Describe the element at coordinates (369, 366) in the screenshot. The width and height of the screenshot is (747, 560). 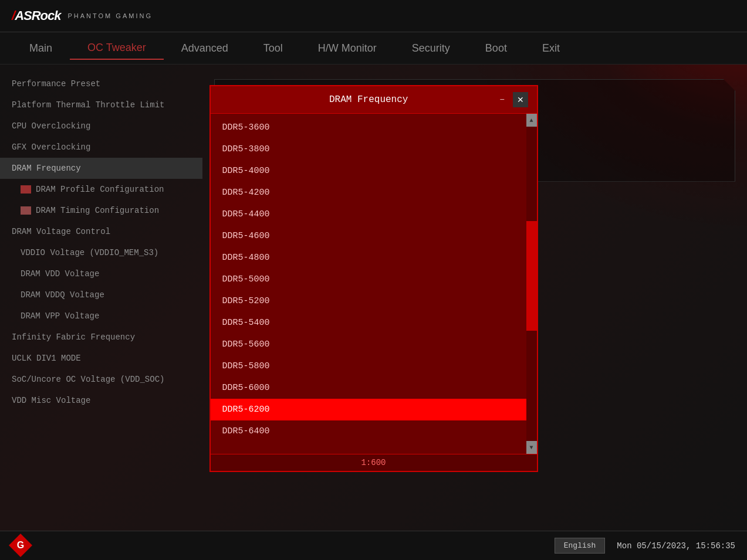
I see `list-item: DDR5-5800` at that location.